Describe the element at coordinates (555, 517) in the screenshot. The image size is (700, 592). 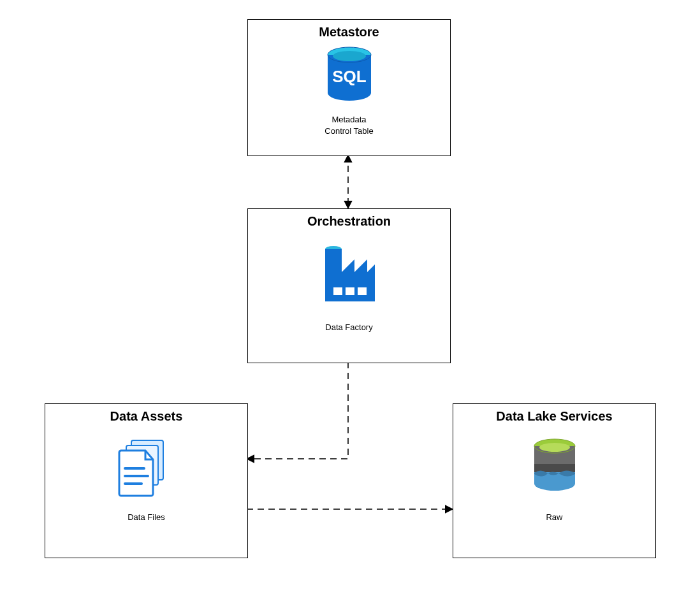
I see `data-lake-caption: Raw` at that location.